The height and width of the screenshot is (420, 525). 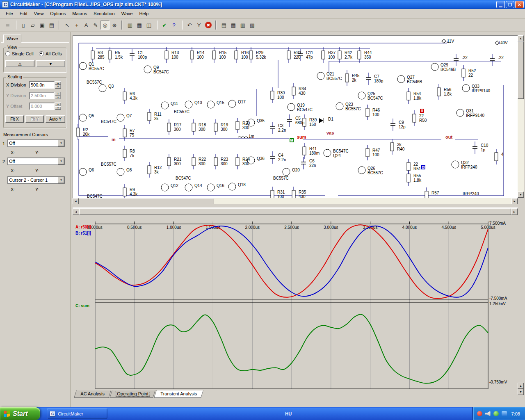 I want to click on fit-y-button: Fit Y, so click(x=34, y=119).